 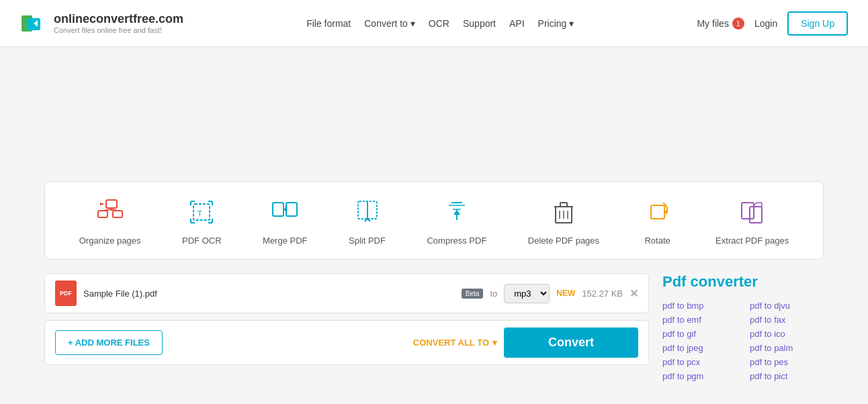 What do you see at coordinates (110, 240) in the screenshot?
I see `tool-organize-label: Organize pages` at bounding box center [110, 240].